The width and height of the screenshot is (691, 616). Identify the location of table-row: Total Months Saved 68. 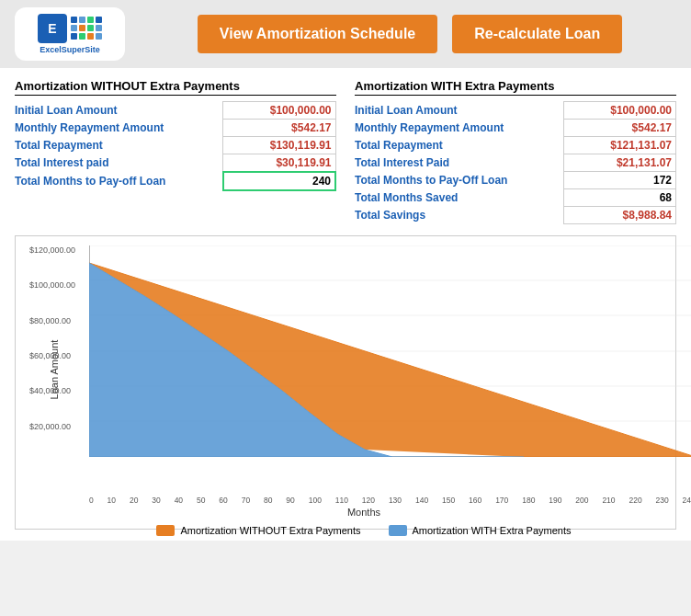
(515, 199).